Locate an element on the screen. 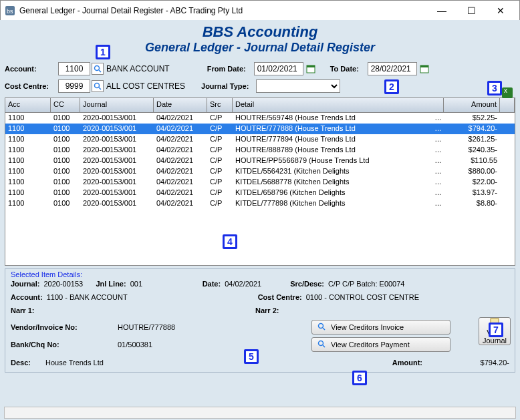 This screenshot has width=520, height=420. account-name: BANK ACCOUNT is located at coordinates (138, 69).